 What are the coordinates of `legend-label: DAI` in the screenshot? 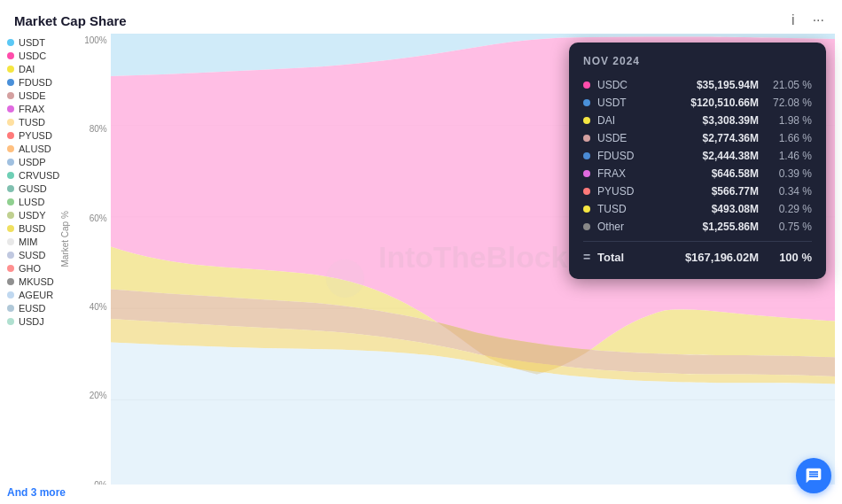 It's located at (27, 69).